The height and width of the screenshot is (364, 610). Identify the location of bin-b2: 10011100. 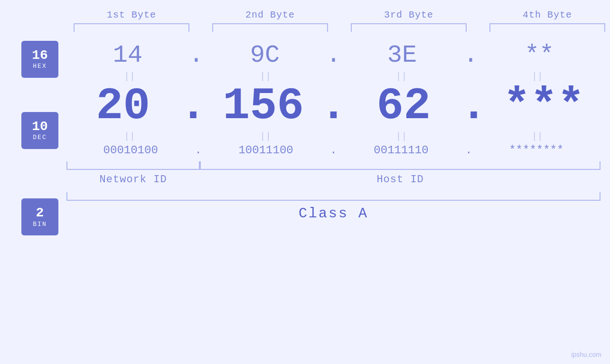
(266, 150).